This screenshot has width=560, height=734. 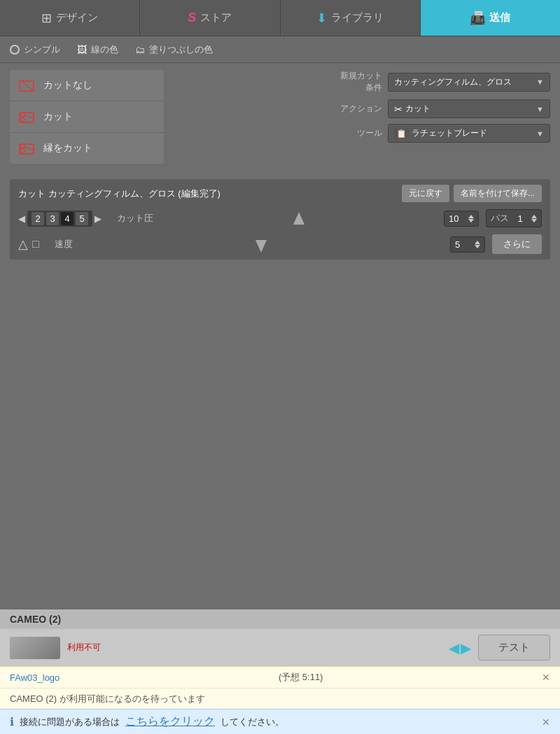 What do you see at coordinates (119, 194) in the screenshot?
I see `settings-title: カット カッティングフィルム、グロス (編集完了)` at bounding box center [119, 194].